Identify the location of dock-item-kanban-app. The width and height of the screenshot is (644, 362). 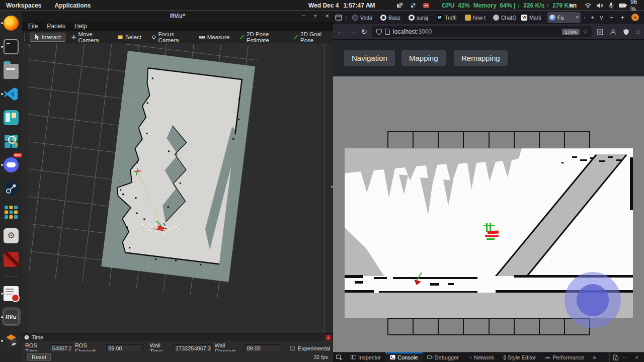
(11, 118).